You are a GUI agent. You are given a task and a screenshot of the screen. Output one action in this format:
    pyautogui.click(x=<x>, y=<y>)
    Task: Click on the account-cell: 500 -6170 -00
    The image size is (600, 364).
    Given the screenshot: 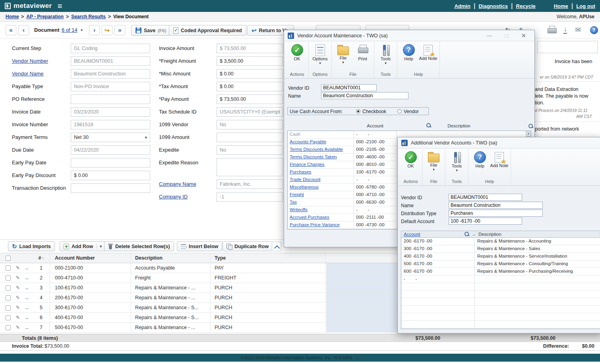 What is the action you would take?
    pyautogui.click(x=438, y=264)
    